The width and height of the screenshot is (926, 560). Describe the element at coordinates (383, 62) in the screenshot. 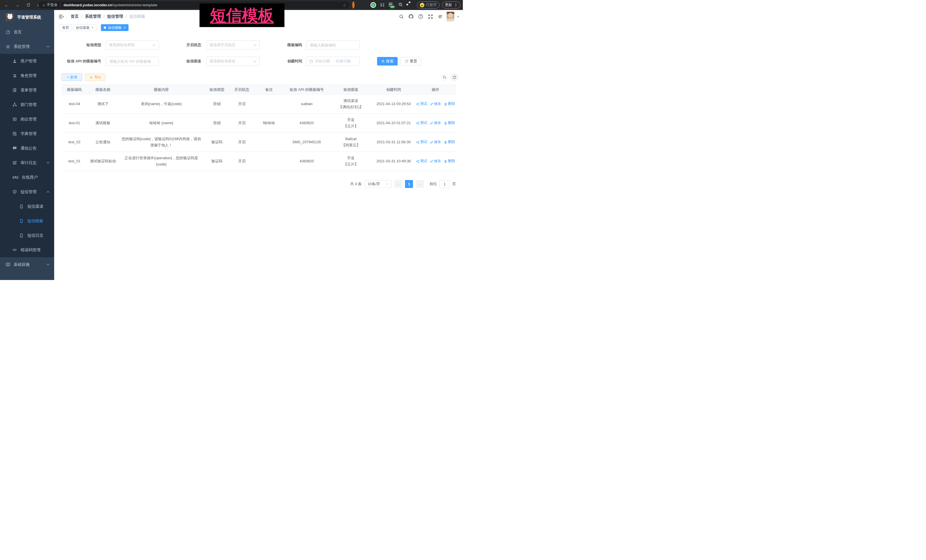

I see `search-icon` at that location.